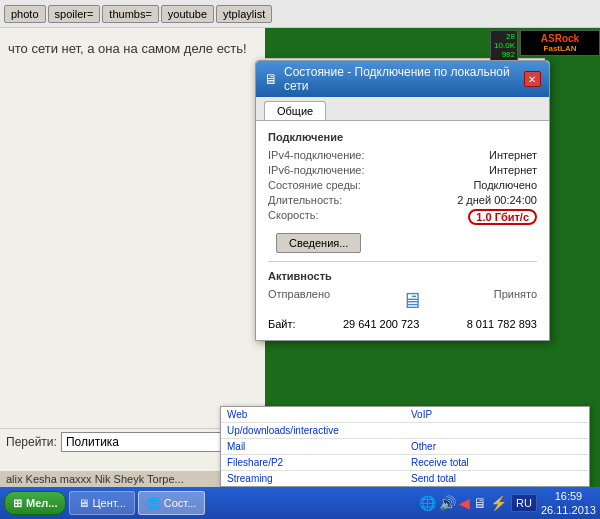 This screenshot has width=600, height=519. What do you see at coordinates (130, 14) in the screenshot?
I see `toolbar-thumbs: thumbs=` at bounding box center [130, 14].